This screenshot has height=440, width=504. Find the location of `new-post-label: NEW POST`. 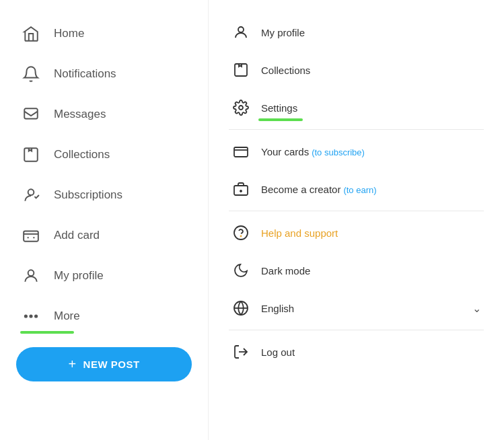

new-post-label: NEW POST is located at coordinates (112, 365).